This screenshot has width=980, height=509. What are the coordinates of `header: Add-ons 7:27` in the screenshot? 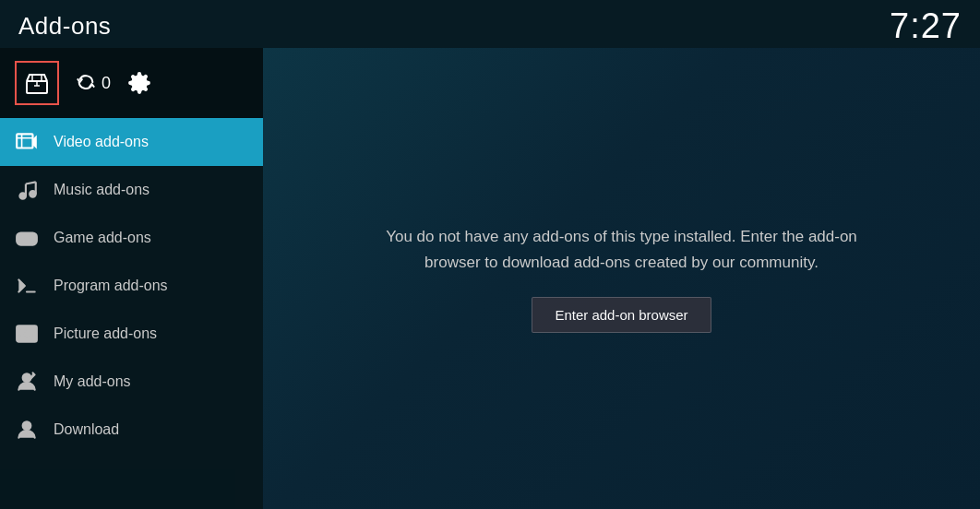 It's located at (490, 24).